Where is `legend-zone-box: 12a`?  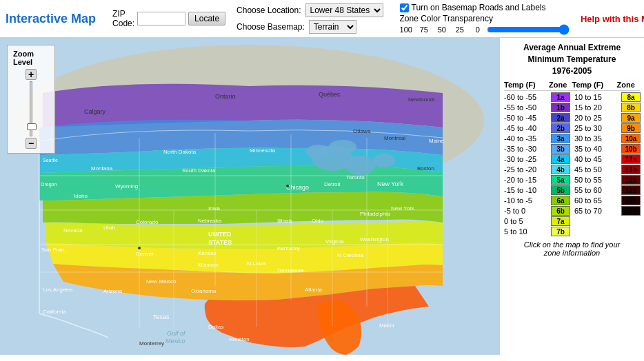 legend-zone-box: 12a is located at coordinates (631, 180).